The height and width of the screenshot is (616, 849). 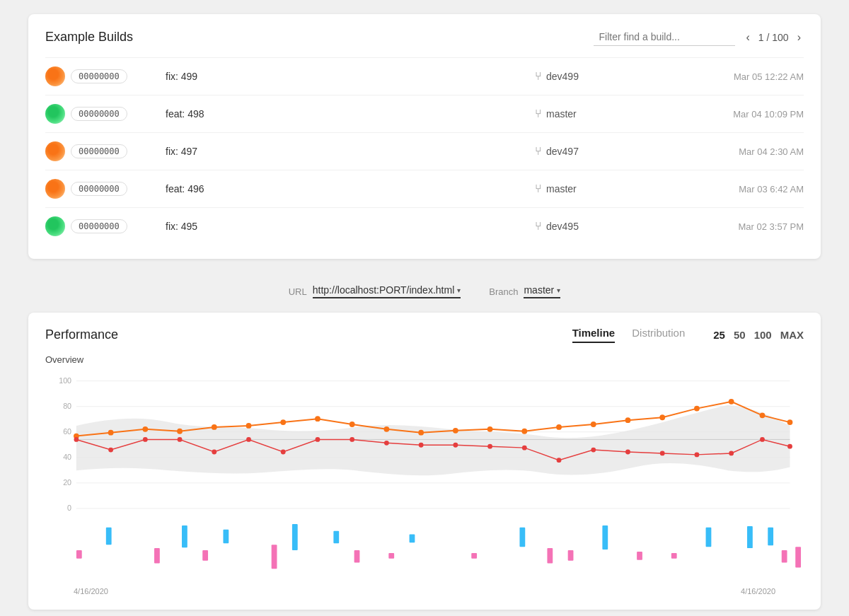 I want to click on performance-header: Performance Timeline Distribution 25 50 …, so click(x=424, y=335).